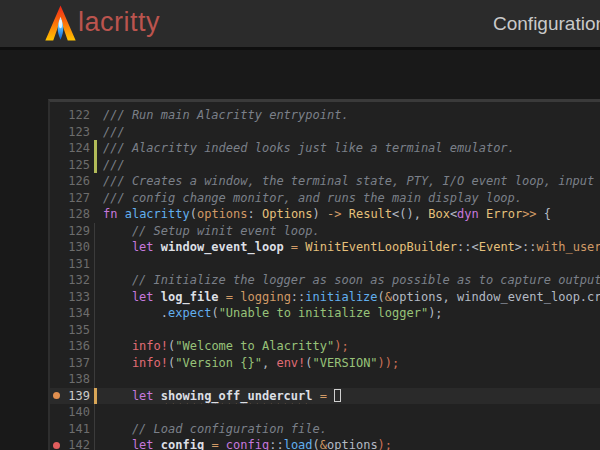 The image size is (600, 450). What do you see at coordinates (352, 248) in the screenshot?
I see `code-text: let window_event_loop = WinitEventLoopBu…` at bounding box center [352, 248].